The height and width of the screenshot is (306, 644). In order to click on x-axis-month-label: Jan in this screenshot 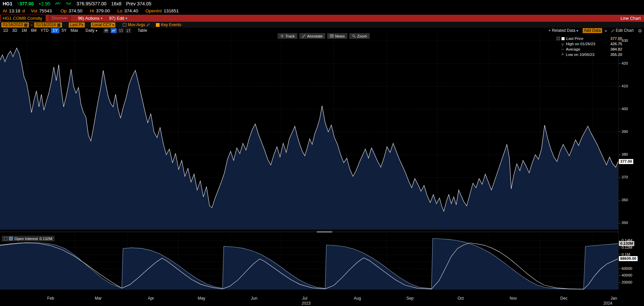, I will do `click(613, 298)`.